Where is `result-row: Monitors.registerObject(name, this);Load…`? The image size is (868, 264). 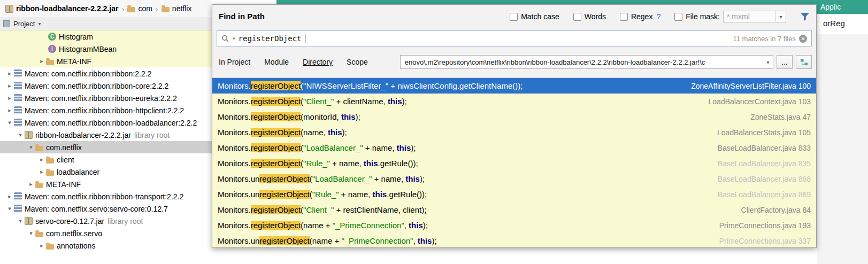 result-row: Monitors.registerObject(name, this);Load… is located at coordinates (514, 133).